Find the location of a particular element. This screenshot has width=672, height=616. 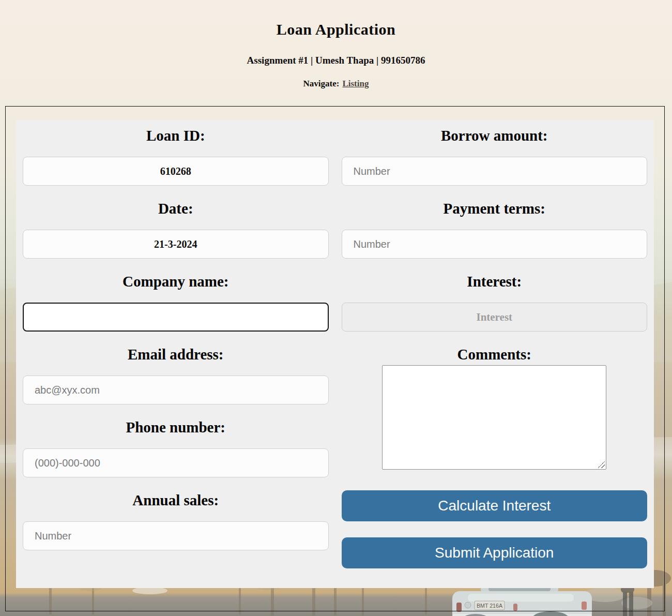

interest-label: Interest: is located at coordinates (495, 281).